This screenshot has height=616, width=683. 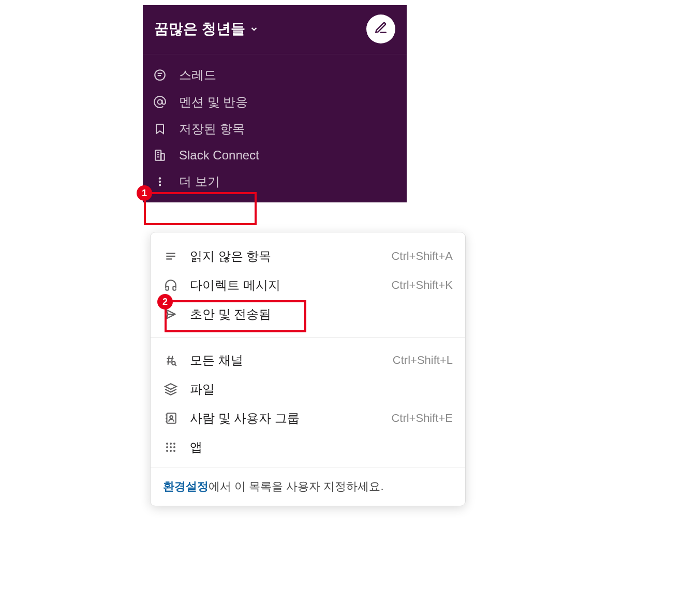 I want to click on more-menu-item-files: 파일, so click(x=308, y=389).